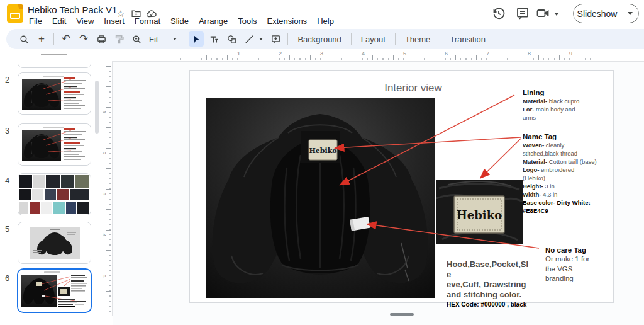 This screenshot has width=644, height=325. I want to click on name-tag-closeup-image: Hebiko, so click(479, 212).